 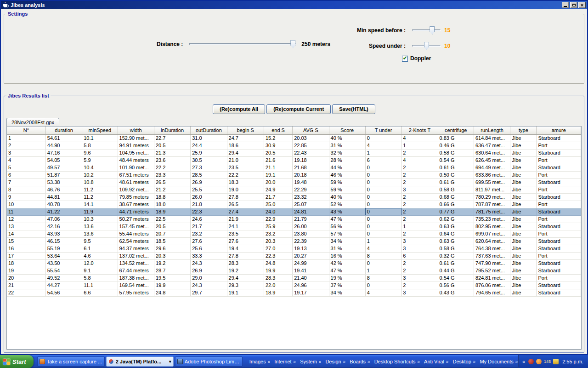 What do you see at coordinates (100, 197) in the screenshot?
I see `table-cell: 11.2` at bounding box center [100, 197].